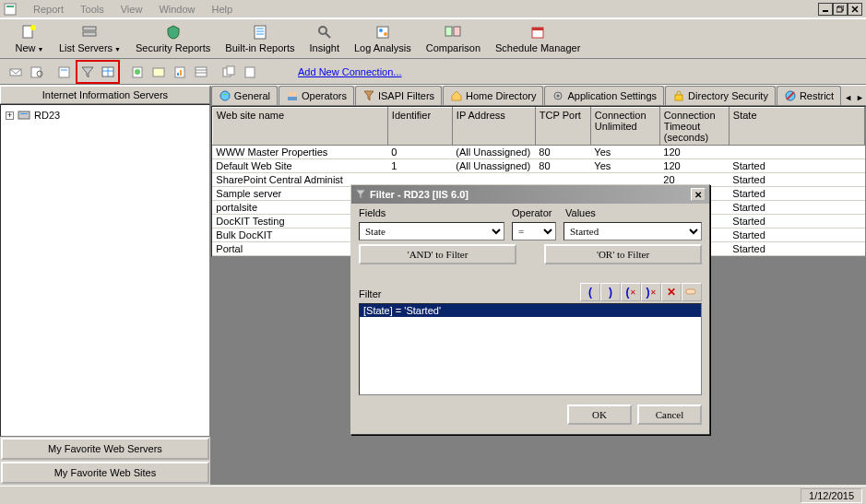 This screenshot has height=504, width=866. I want to click on table-cell, so click(797, 153).